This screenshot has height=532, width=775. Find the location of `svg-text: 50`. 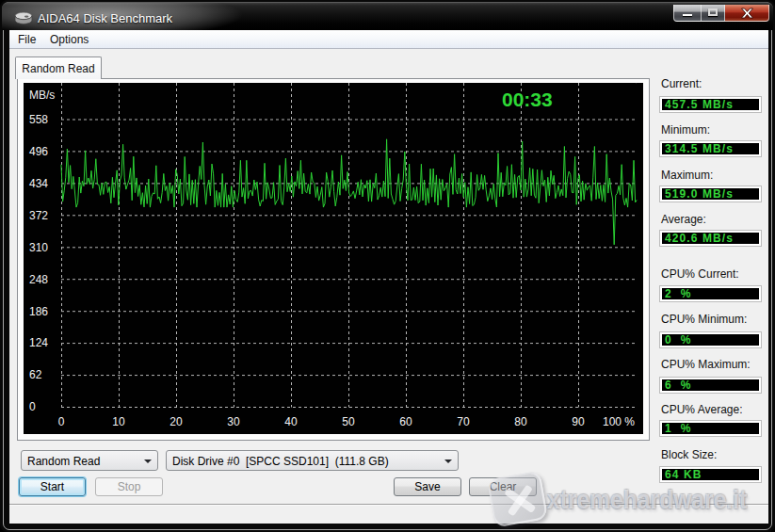

svg-text: 50 is located at coordinates (348, 422).